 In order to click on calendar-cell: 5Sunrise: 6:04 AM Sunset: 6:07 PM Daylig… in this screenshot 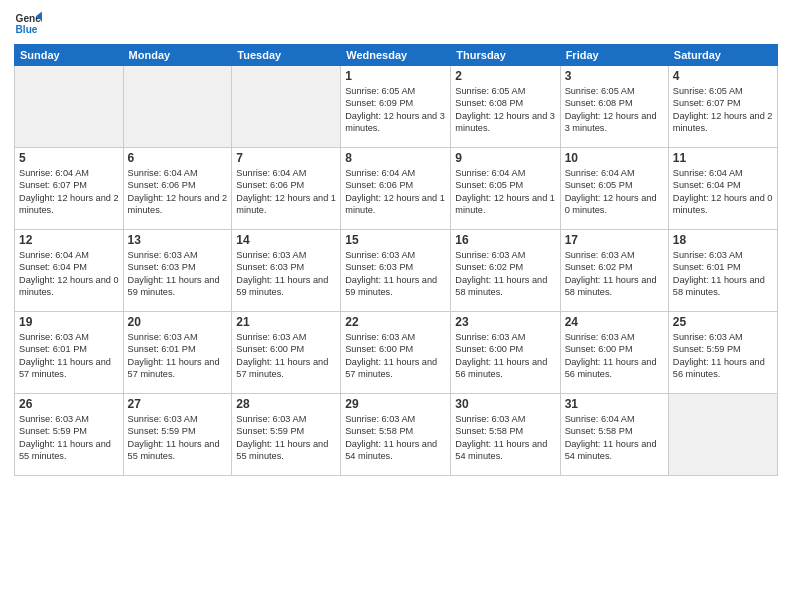, I will do `click(70, 189)`.